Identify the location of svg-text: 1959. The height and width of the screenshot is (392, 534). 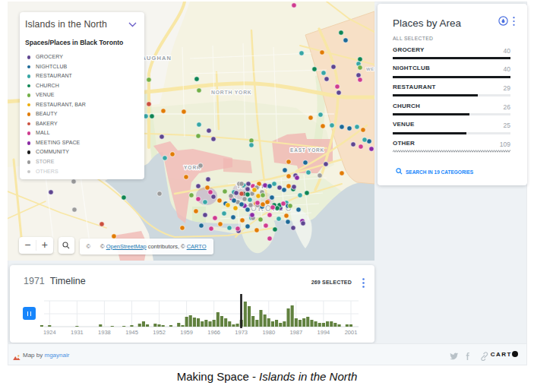
(187, 333).